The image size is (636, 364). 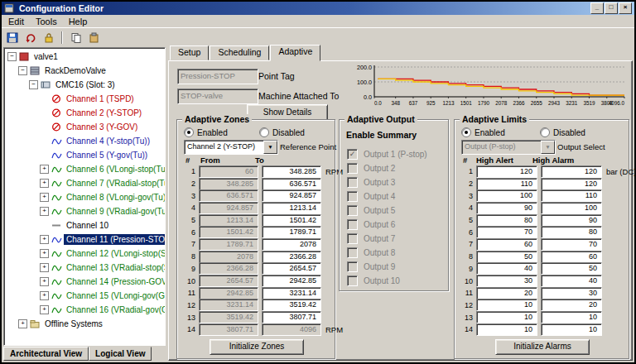 What do you see at coordinates (571, 293) in the screenshot?
I see `high-alarm-field: 30` at bounding box center [571, 293].